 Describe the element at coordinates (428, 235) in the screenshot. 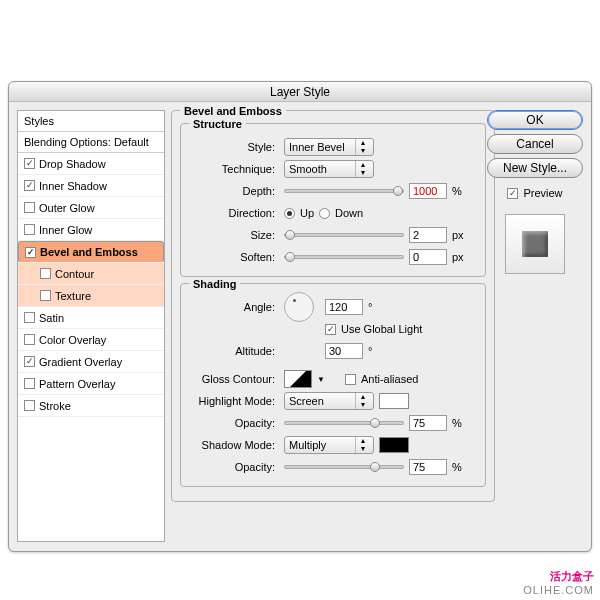

I see `size-input: 2` at that location.